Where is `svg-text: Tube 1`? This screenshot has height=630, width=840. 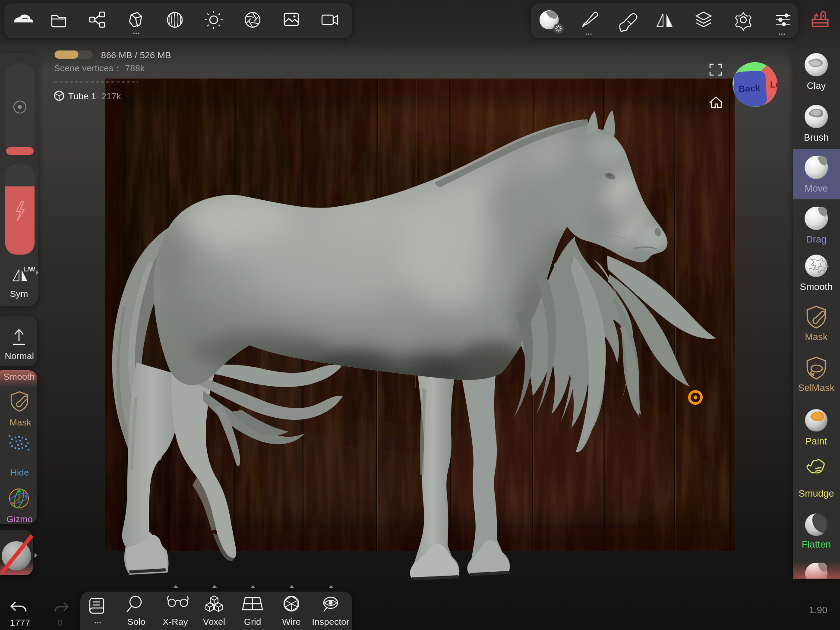 svg-text: Tube 1 is located at coordinates (82, 96).